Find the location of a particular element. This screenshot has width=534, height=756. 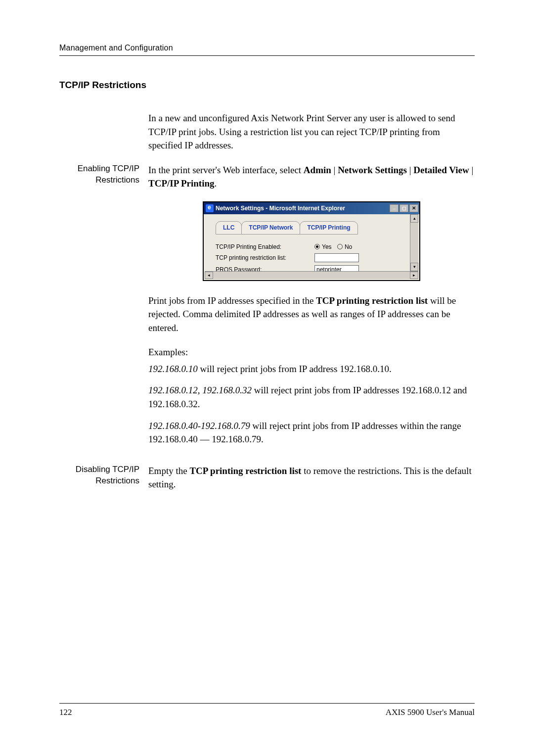

example-2: 192.168.0.12, 192.168.0.32 will reject p… is located at coordinates (312, 397).